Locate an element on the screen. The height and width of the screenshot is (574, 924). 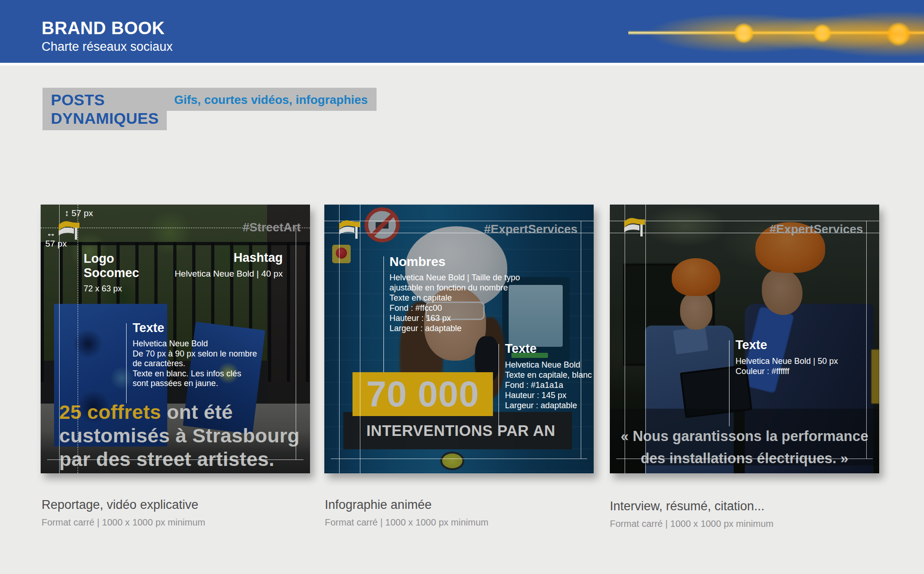
light-flare-decoration is located at coordinates (776, 33).